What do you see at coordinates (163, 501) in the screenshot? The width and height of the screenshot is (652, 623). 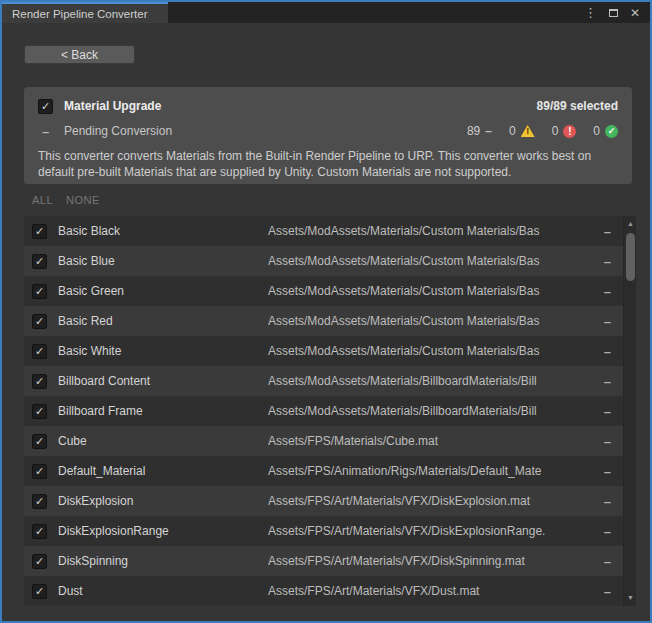 I see `item-name: DiskExplosion` at bounding box center [163, 501].